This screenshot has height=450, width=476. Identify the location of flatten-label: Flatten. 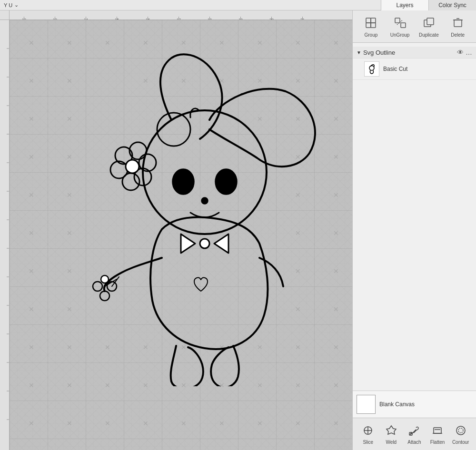
(438, 442).